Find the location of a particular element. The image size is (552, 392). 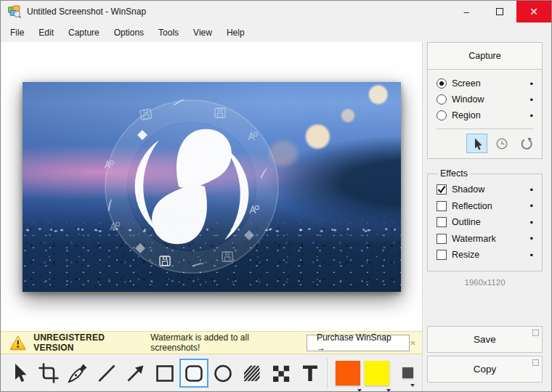

save-button: Save is located at coordinates (485, 340).